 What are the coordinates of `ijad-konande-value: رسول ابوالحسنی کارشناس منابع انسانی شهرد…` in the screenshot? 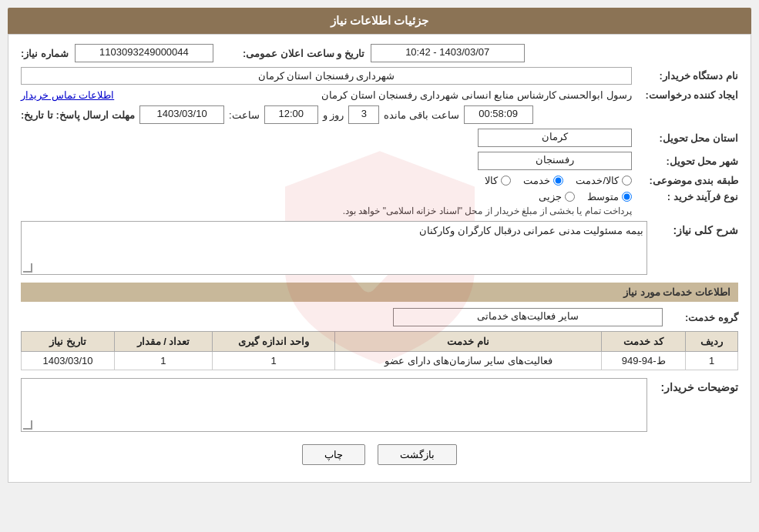 It's located at (382, 95).